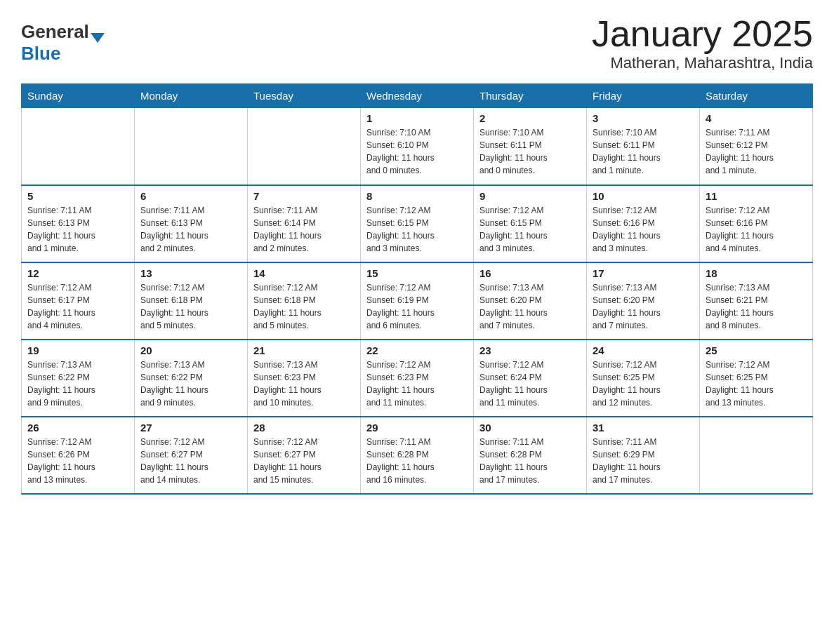 The height and width of the screenshot is (644, 834). I want to click on day-info: Sunrise: 7:12 AM Sunset: 6:19 PM Dayligh…, so click(417, 307).